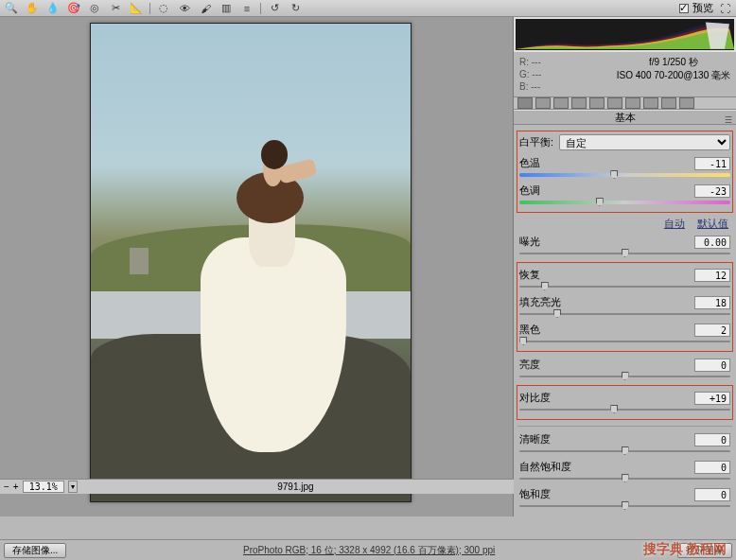  Describe the element at coordinates (712, 275) in the screenshot. I see `recovery-value: 12` at that location.